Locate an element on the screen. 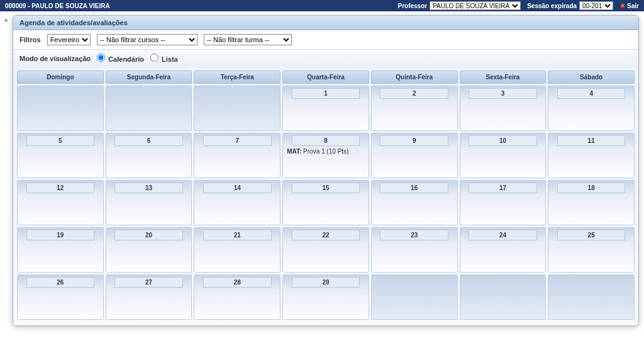 The image size is (644, 350). calendar-cell: 9 is located at coordinates (414, 155).